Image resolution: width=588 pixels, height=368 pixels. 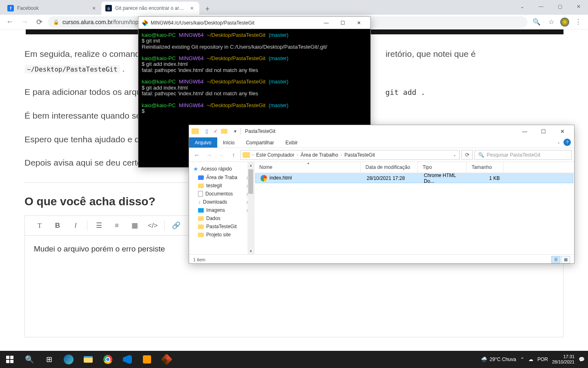 I want to click on qat-checkmark-icon: ✓, so click(x=216, y=131).